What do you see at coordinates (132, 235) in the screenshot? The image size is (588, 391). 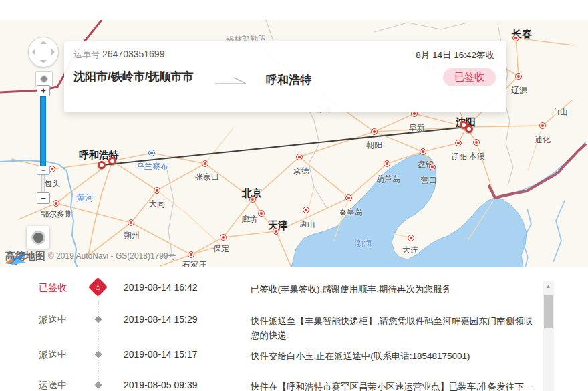 I see `map-city-label: 朔州` at bounding box center [132, 235].